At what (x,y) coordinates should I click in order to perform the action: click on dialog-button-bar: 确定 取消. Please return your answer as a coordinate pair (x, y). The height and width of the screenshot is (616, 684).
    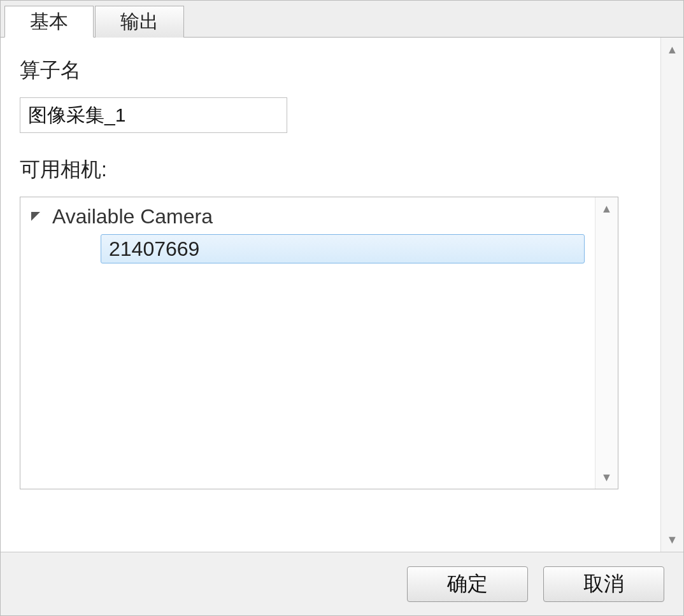
    Looking at the image, I should click on (342, 584).